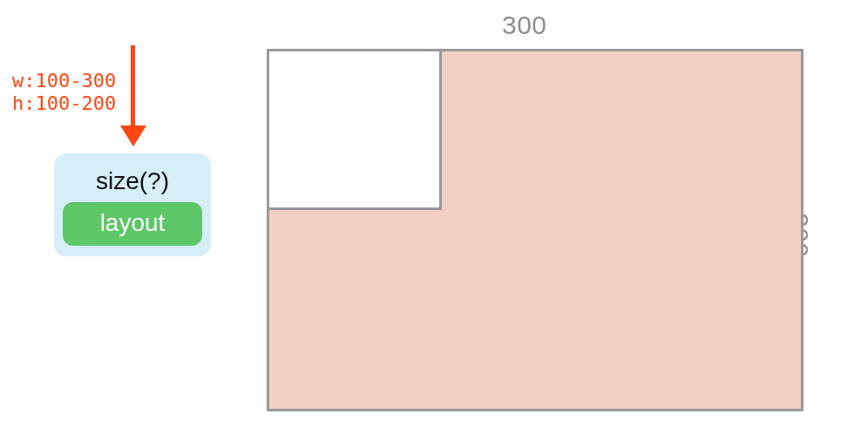 The height and width of the screenshot is (448, 868). I want to click on constraint-width-line: w:100-300, so click(64, 81).